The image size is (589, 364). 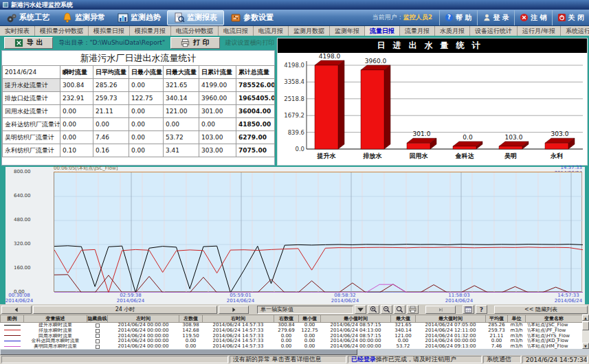 What do you see at coordinates (586, 346) in the screenshot?
I see `scroll-down-arrow-icon: ▼` at bounding box center [586, 346].